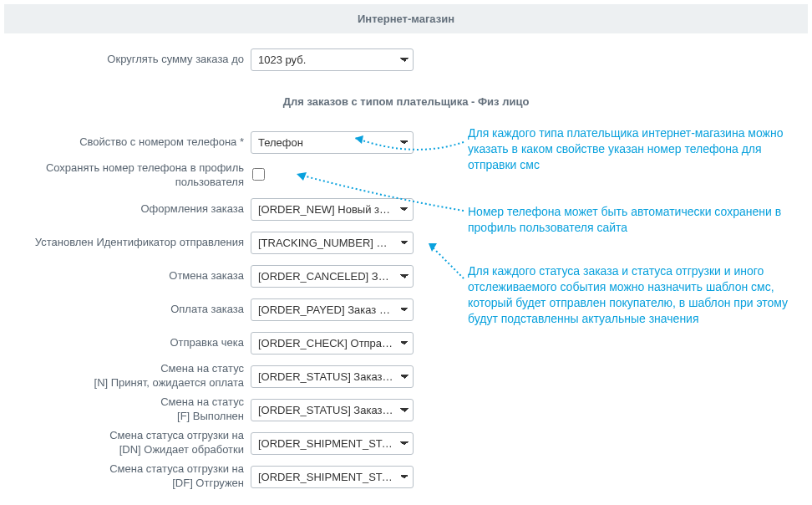 The image size is (812, 505). Describe the element at coordinates (635, 295) in the screenshot. I see `annotation-status-templates: Для каждого статуса заказа и статуса отг…` at that location.